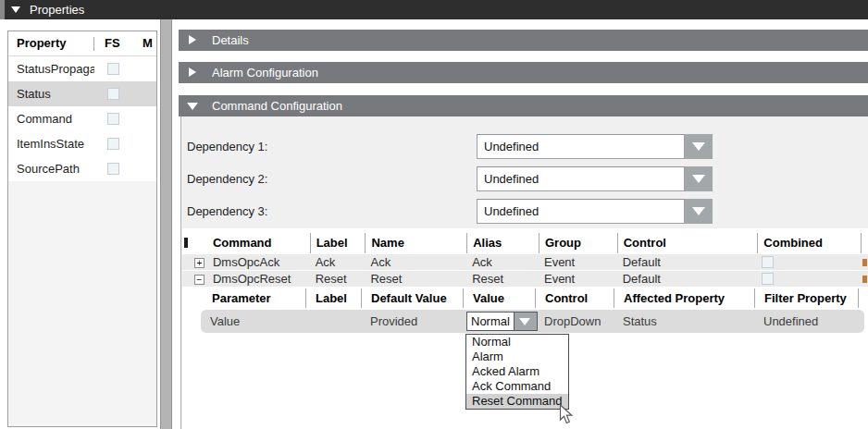 The height and width of the screenshot is (429, 868). Describe the element at coordinates (94, 44) in the screenshot. I see `column-divider` at that location.